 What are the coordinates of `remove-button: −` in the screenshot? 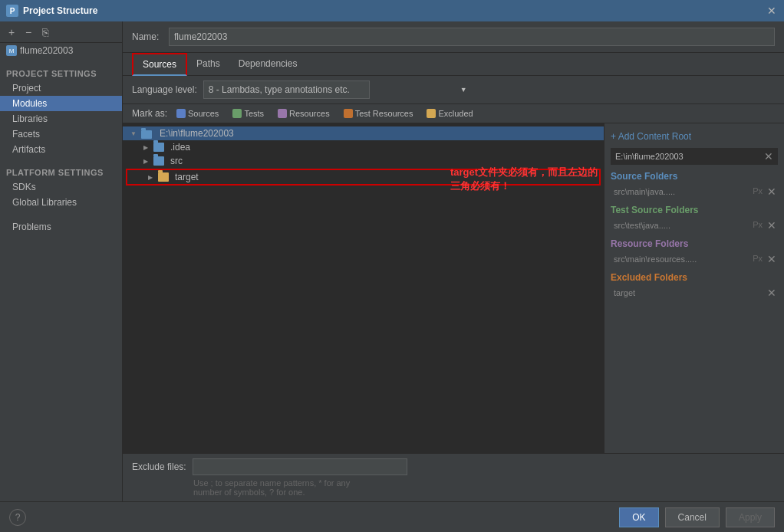 It's located at (28, 32).